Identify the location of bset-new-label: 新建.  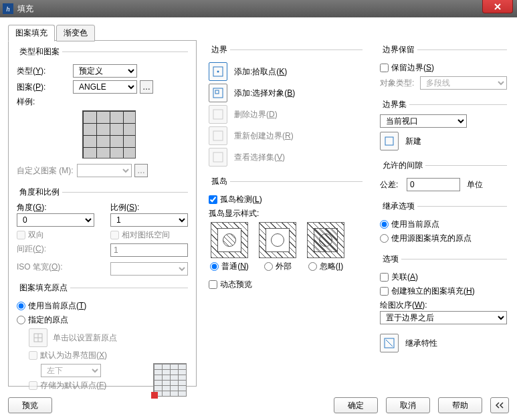
(413, 142).